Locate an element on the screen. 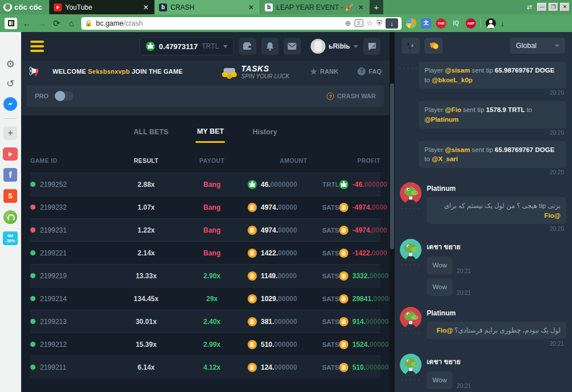 The height and width of the screenshot is (392, 572). notifications-button is located at coordinates (270, 46).